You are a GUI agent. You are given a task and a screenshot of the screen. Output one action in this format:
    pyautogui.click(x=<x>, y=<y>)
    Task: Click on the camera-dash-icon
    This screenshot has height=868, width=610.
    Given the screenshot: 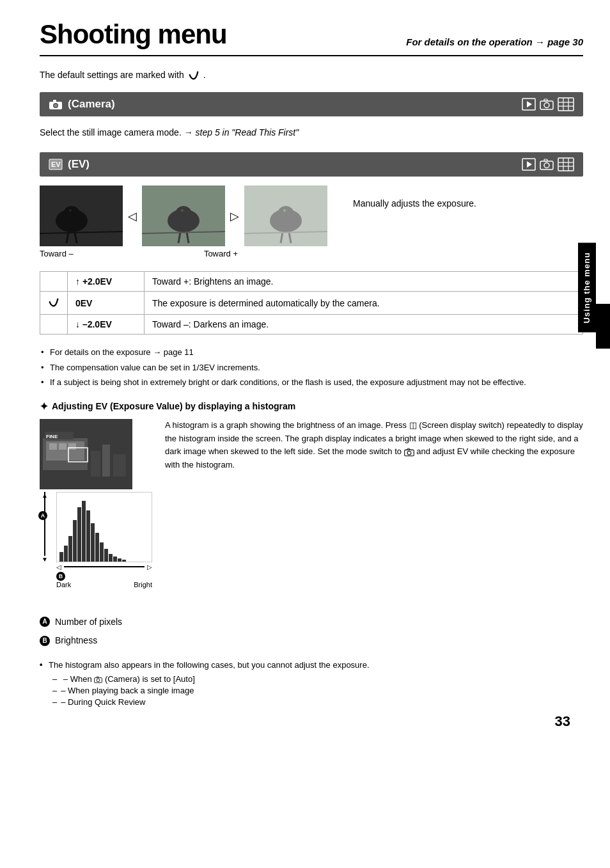 What is the action you would take?
    pyautogui.click(x=98, y=679)
    